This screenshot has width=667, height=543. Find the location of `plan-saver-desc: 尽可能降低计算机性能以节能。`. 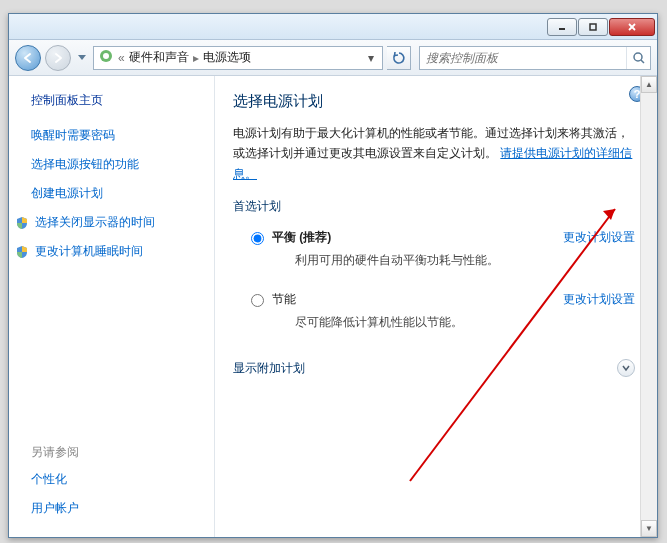

plan-saver-desc: 尽可能降低计算机性能以节能。 is located at coordinates (465, 322).